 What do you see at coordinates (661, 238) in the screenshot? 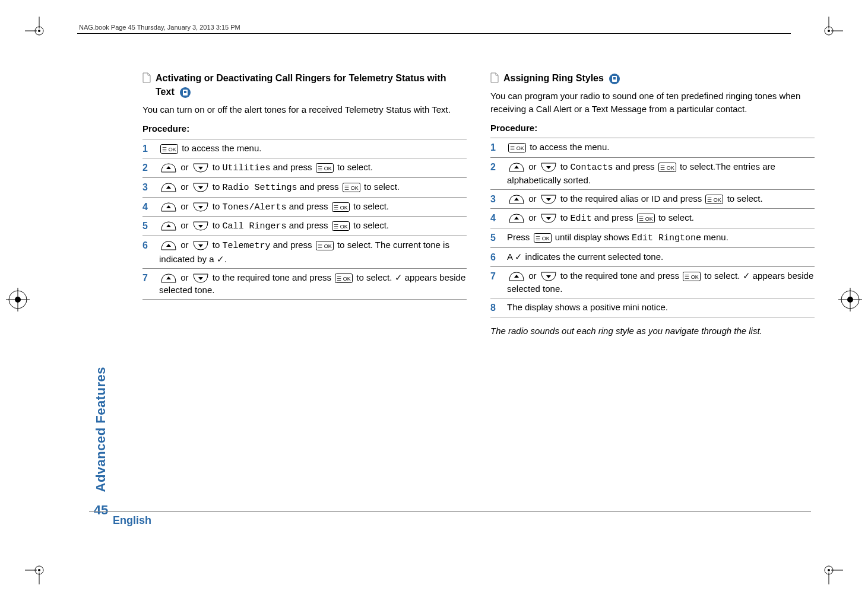
I see `step-body: Press ☰ OK until display shows Edit Ring…` at bounding box center [661, 238].